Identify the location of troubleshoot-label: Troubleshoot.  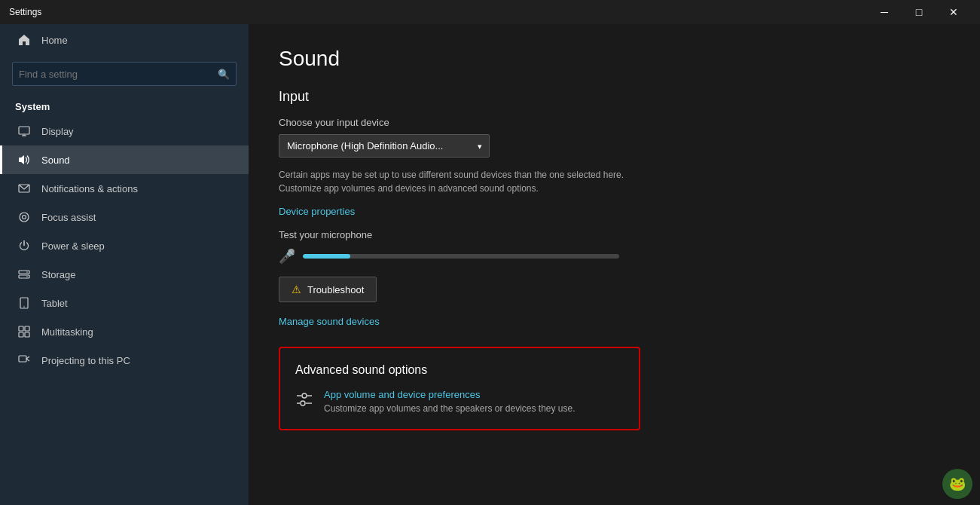
(336, 289).